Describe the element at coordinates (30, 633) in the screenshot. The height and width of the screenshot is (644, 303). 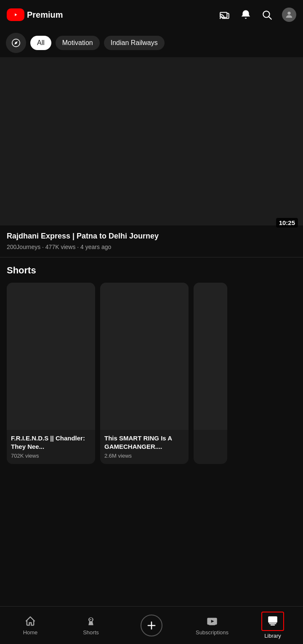
I see `home-label: Home` at that location.